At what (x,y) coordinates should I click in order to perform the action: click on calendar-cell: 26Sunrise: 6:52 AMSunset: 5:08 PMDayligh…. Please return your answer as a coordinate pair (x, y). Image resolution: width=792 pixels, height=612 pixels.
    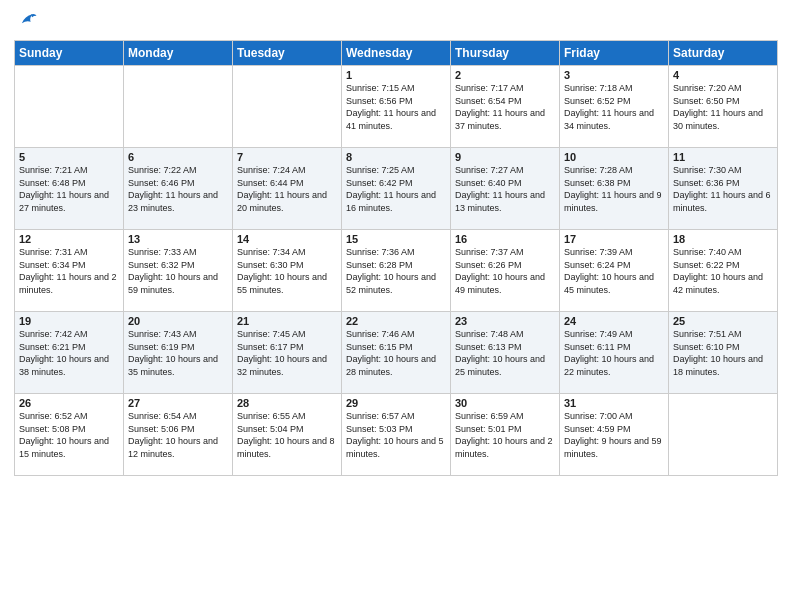
    Looking at the image, I should click on (70, 435).